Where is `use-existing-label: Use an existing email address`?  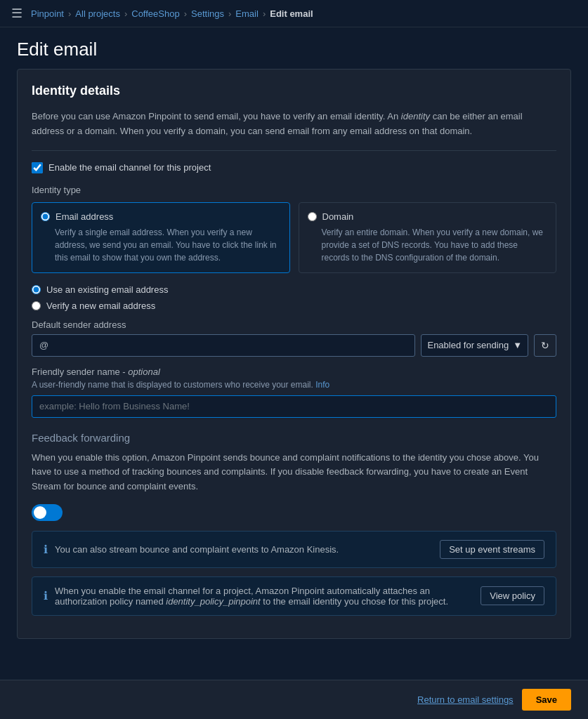
use-existing-label: Use an existing email address is located at coordinates (107, 289).